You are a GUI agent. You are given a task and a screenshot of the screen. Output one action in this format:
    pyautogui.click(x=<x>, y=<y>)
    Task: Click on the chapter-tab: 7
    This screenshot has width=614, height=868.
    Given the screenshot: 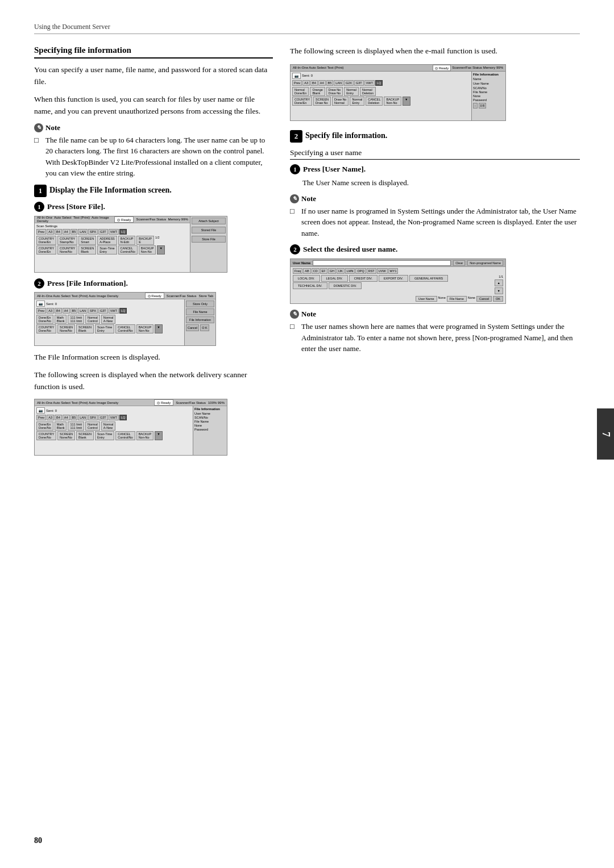 What is the action you would take?
    pyautogui.click(x=605, y=434)
    